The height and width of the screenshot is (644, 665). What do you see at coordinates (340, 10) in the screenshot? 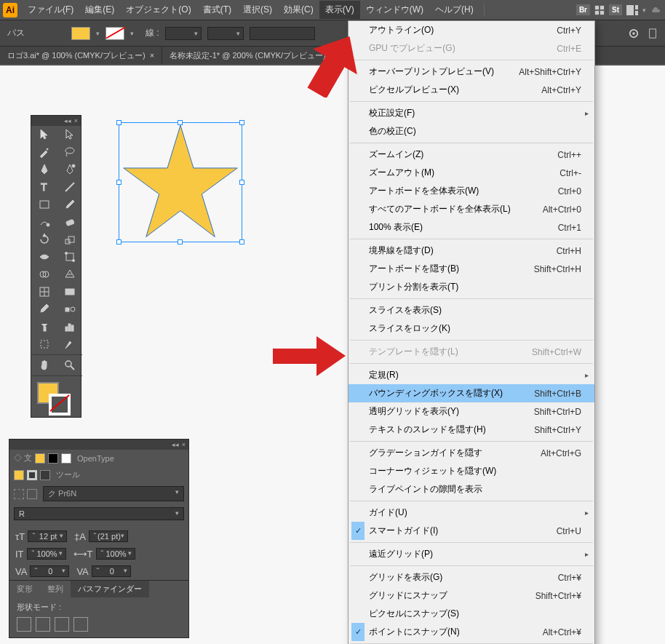
I see `menu-view: 表示(V)` at bounding box center [340, 10].